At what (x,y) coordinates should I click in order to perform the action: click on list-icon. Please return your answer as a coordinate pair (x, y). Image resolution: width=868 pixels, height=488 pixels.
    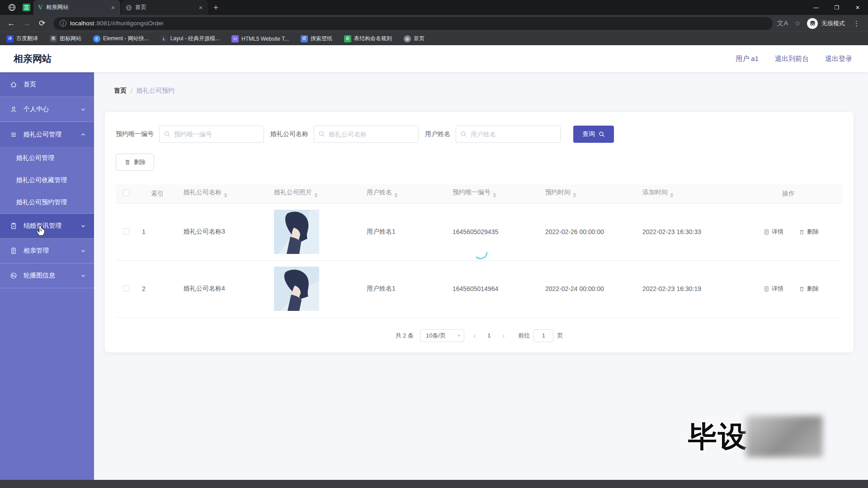
    Looking at the image, I should click on (14, 135).